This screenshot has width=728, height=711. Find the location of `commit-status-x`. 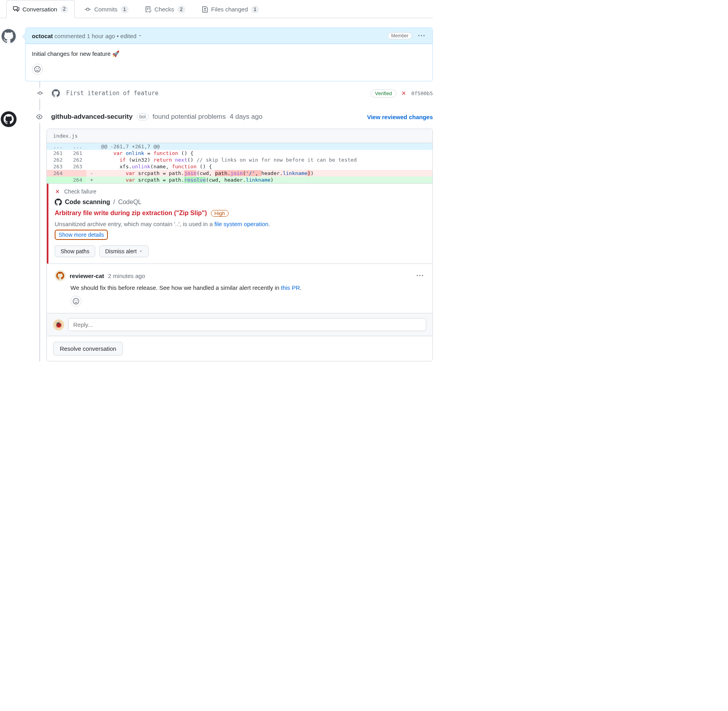

commit-status-x is located at coordinates (404, 93).